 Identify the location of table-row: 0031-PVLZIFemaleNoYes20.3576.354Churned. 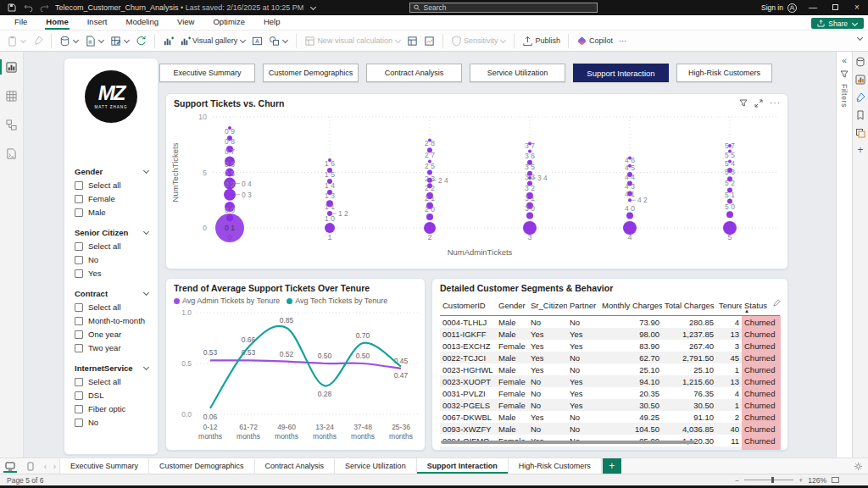
(610, 393).